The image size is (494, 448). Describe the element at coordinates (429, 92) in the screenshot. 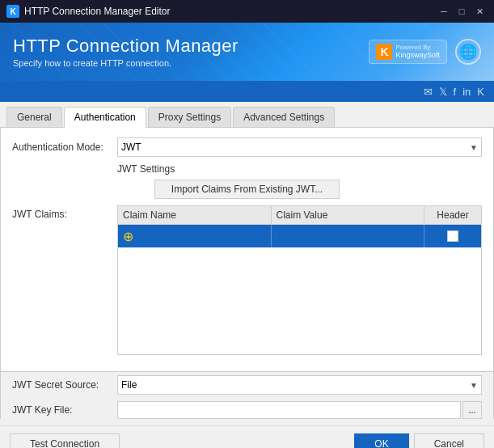

I see `email-icon: ✉` at that location.